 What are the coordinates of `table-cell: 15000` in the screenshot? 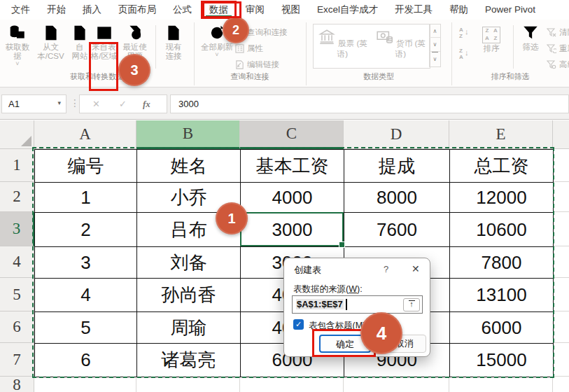 It's located at (502, 360).